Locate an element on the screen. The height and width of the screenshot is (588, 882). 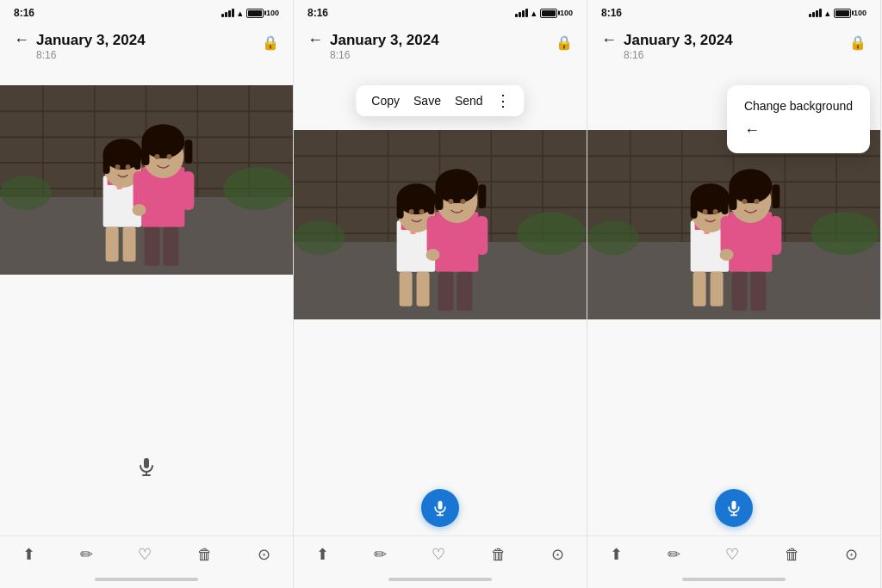
share-icon-1: ⬆ is located at coordinates (29, 554).